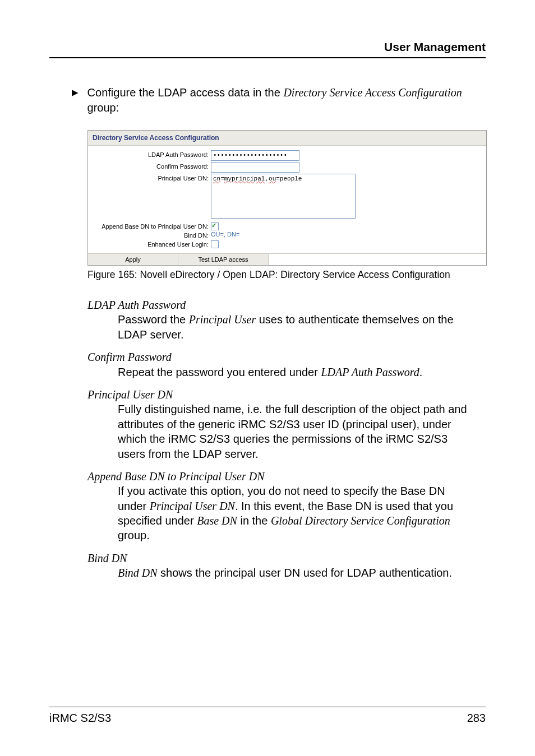 This screenshot has width=535, height=756. Describe the element at coordinates (215, 226) in the screenshot. I see `append-base-dn-checkbox` at that location.